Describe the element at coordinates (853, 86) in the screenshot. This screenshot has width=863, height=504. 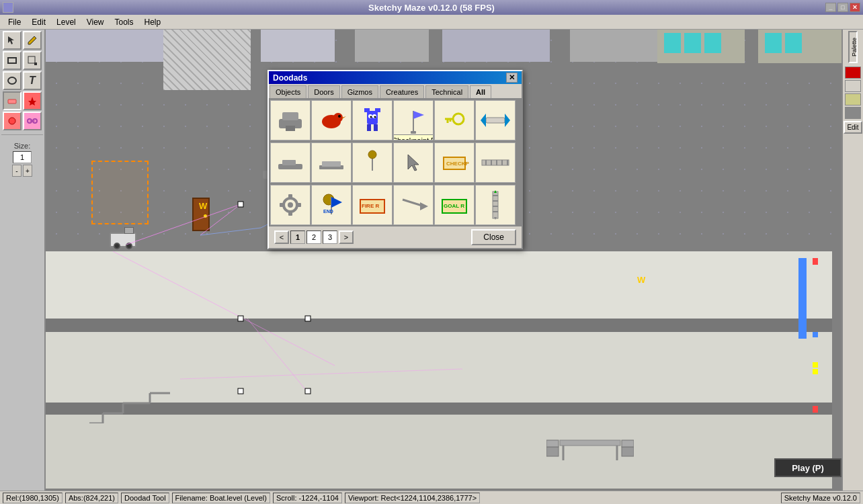
I see `color-light` at that location.